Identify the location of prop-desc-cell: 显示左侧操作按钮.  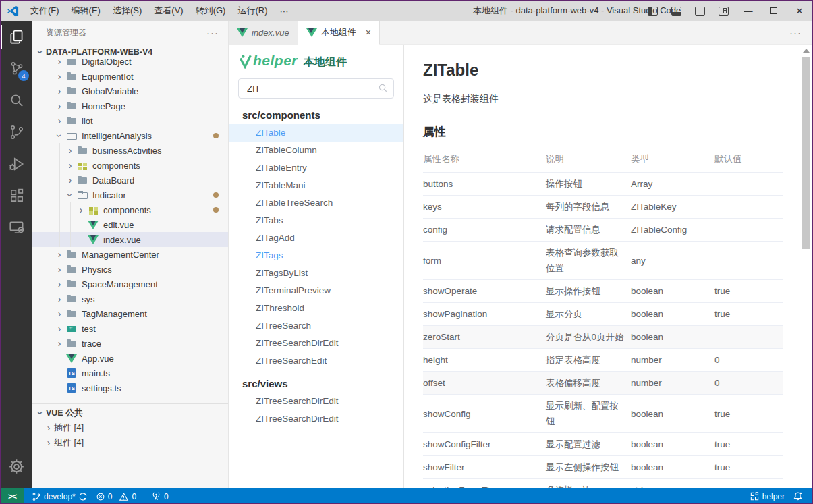
(588, 468).